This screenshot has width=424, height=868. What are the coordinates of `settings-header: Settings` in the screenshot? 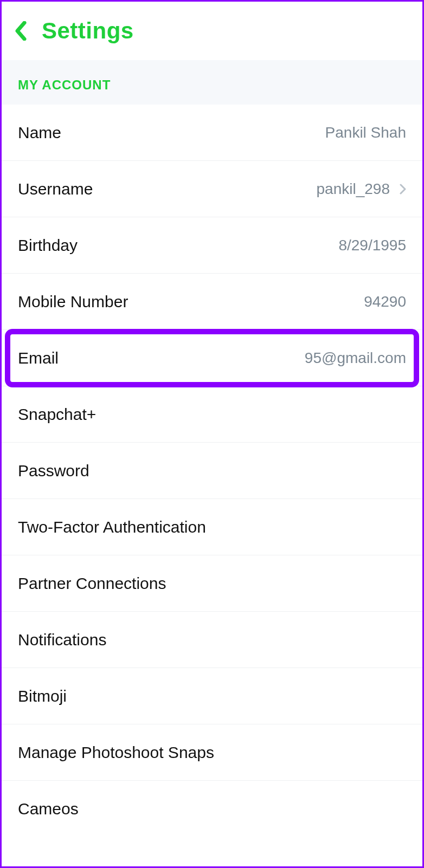 It's located at (212, 31).